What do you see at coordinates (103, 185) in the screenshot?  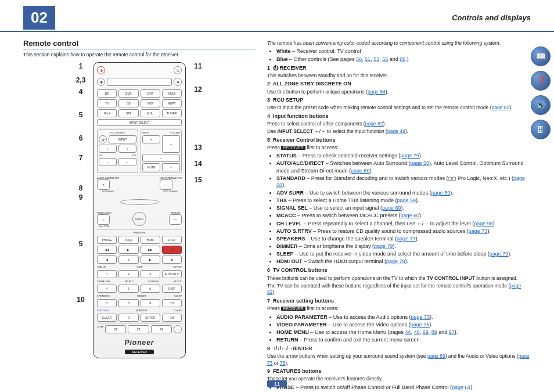 I see `audio-param-button: ✕` at bounding box center [103, 185].